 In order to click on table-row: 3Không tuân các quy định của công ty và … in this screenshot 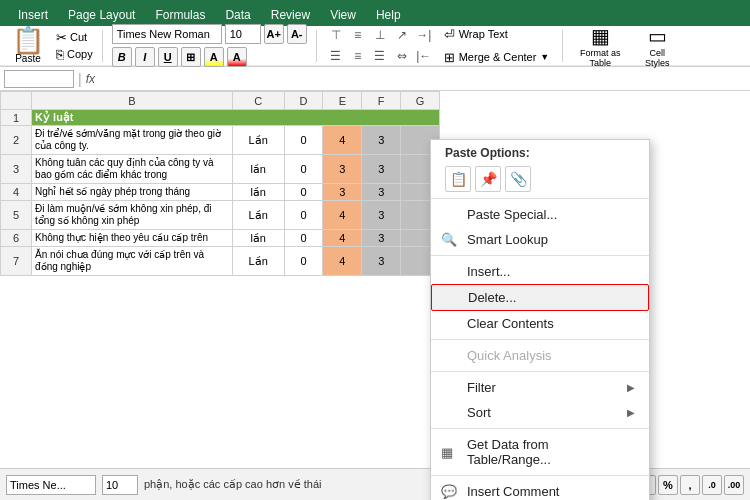, I will do `click(220, 170)`.